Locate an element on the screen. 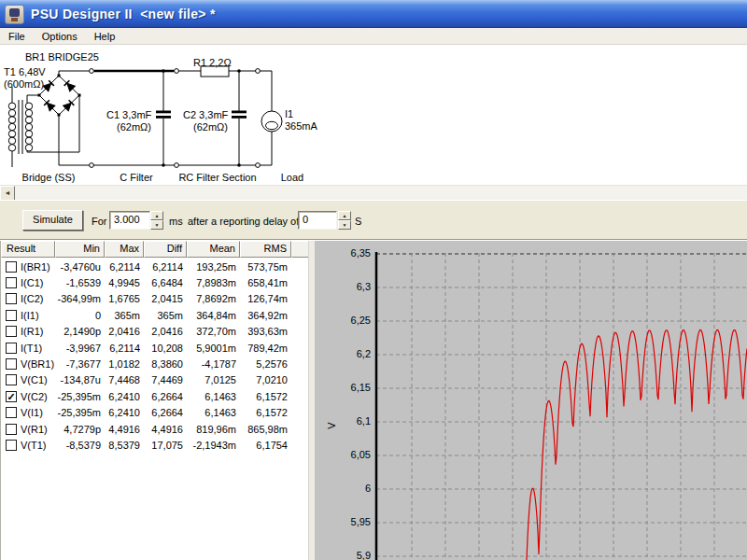 The width and height of the screenshot is (747, 560). result-value: 789,42m is located at coordinates (265, 348).